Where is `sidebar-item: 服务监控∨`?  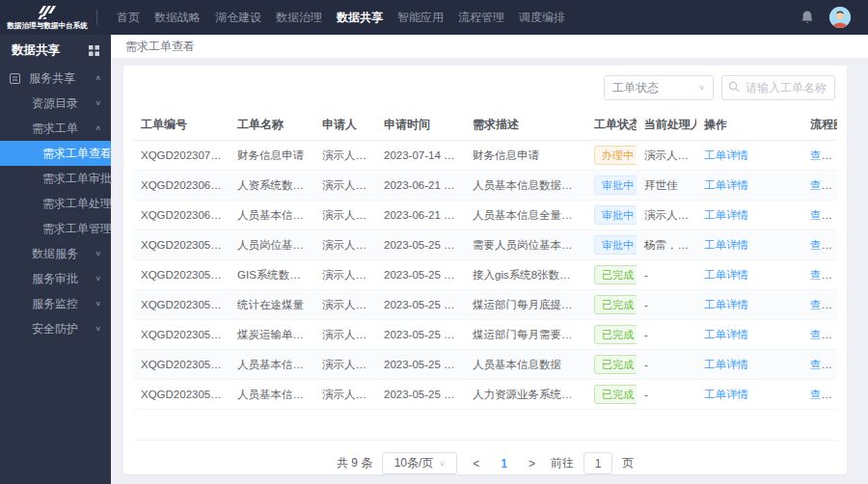
sidebar-item: 服务监控∨ is located at coordinates (56, 304).